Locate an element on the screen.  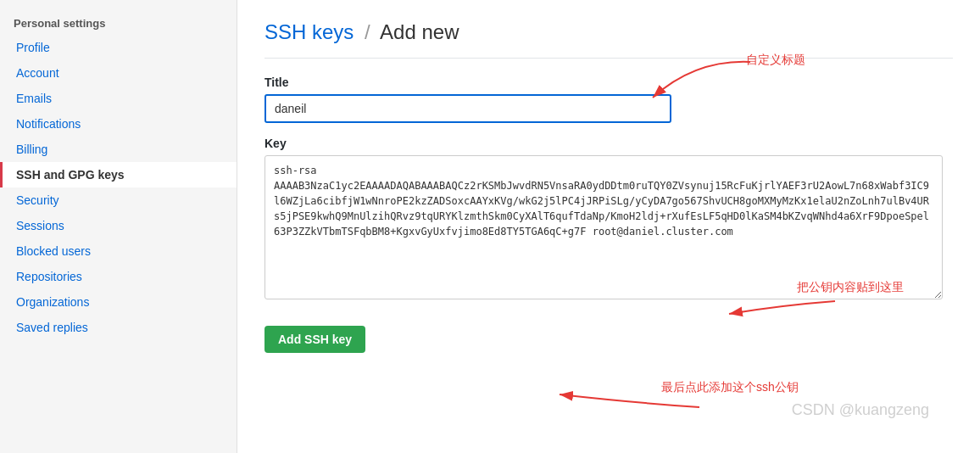
sidebar-item-ssh-and-gpg-keys: SSH and GPG keys is located at coordinates (119, 175).